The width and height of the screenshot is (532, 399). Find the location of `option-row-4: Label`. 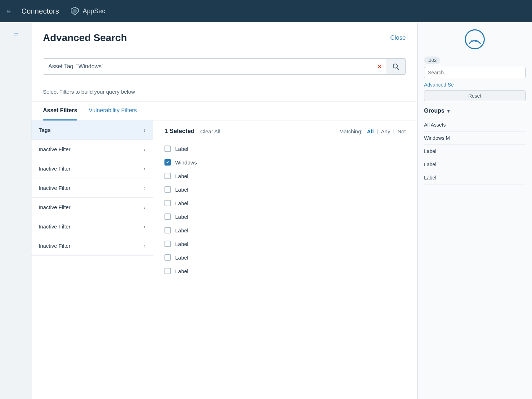

option-row-4: Label is located at coordinates (285, 203).